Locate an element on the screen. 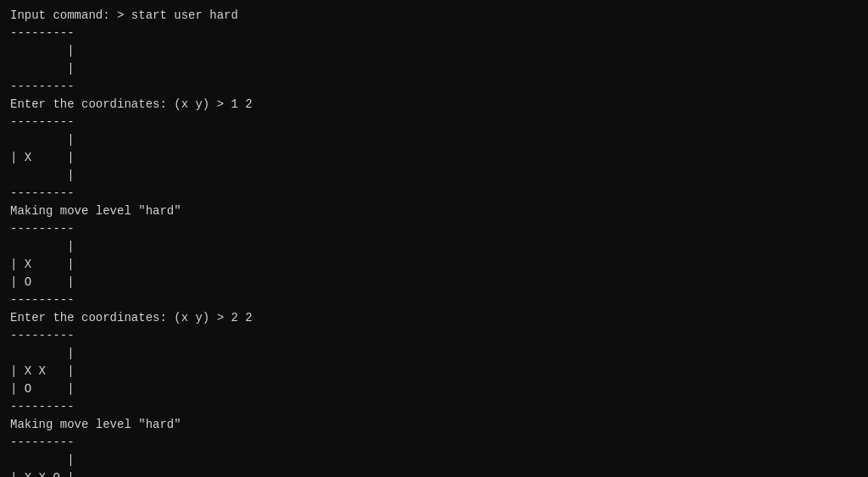  terminal-line: | X X | is located at coordinates (434, 371).